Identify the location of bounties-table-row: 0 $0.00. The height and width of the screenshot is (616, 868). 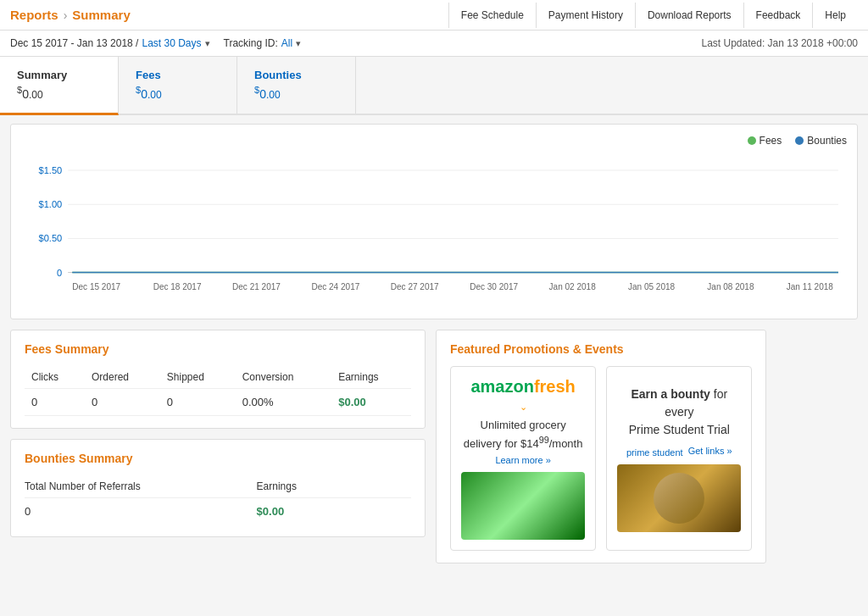
(218, 512).